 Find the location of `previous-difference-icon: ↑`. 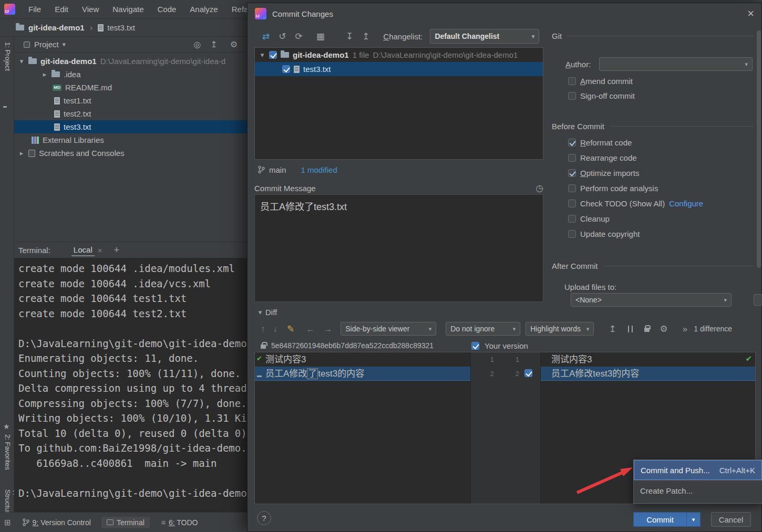

previous-difference-icon: ↑ is located at coordinates (263, 329).